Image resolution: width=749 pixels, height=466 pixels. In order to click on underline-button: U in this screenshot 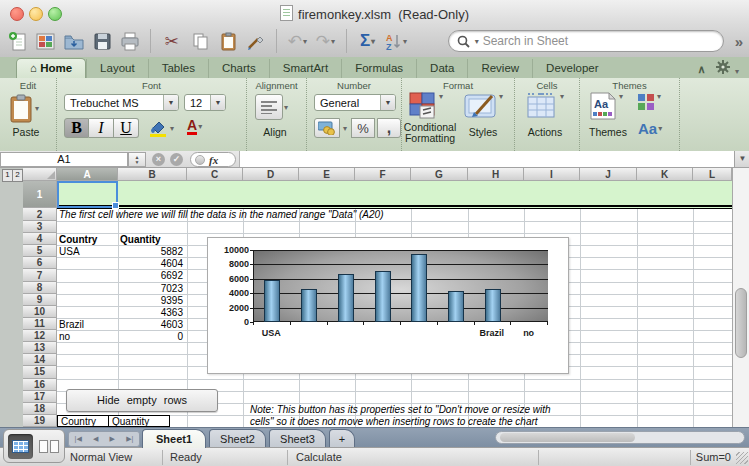, I will do `click(126, 128)`.